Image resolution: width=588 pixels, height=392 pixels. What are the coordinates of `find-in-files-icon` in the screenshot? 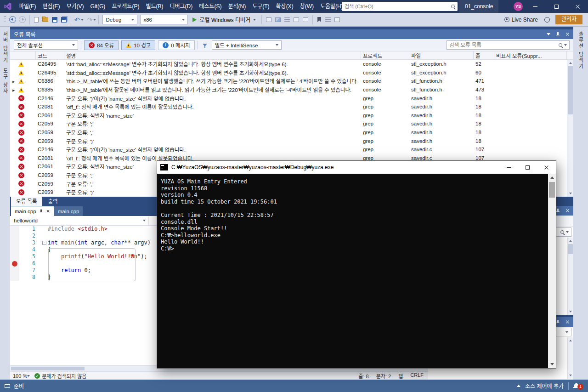 It's located at (269, 20).